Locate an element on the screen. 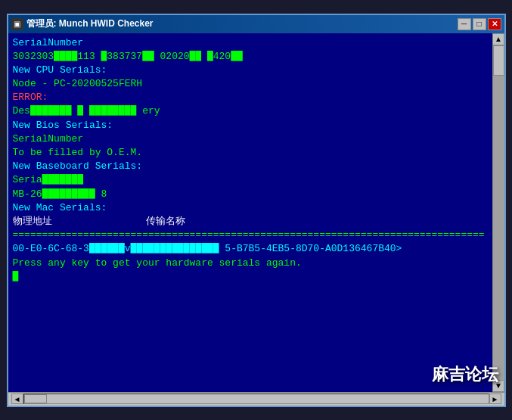 The height and width of the screenshot is (420, 512). window-icon: ▣ is located at coordinates (17, 24).